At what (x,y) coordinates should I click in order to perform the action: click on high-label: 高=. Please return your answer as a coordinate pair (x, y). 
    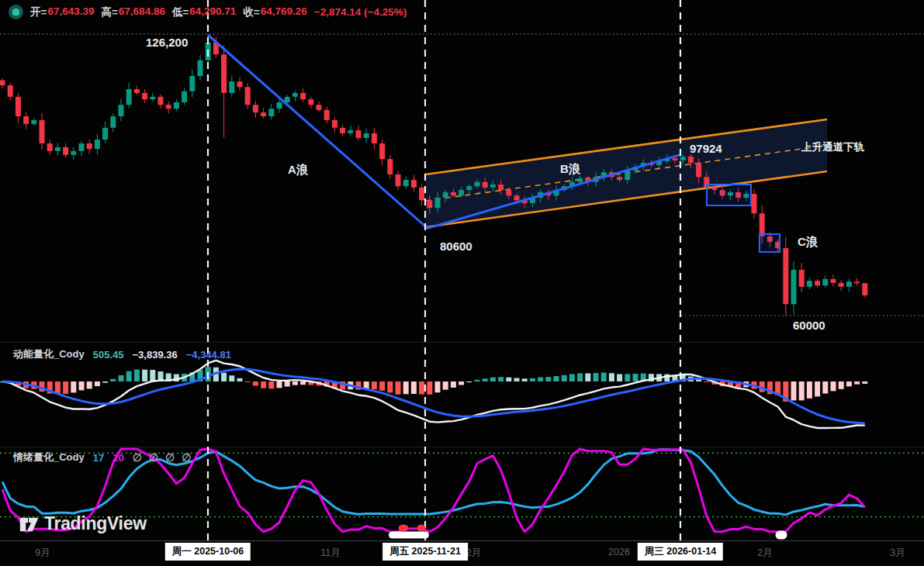
    Looking at the image, I should click on (109, 12).